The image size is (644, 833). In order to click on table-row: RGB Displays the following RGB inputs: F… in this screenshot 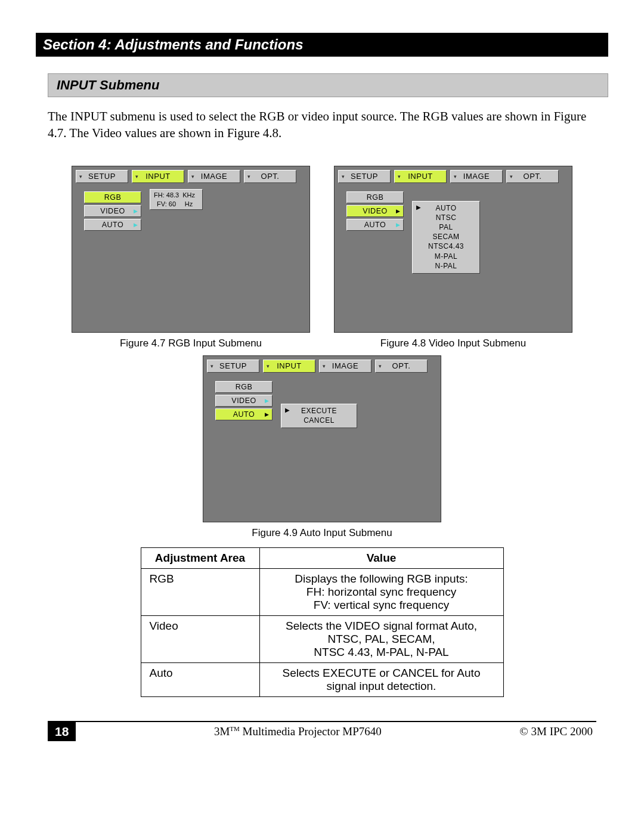, I will do `click(322, 592)`.